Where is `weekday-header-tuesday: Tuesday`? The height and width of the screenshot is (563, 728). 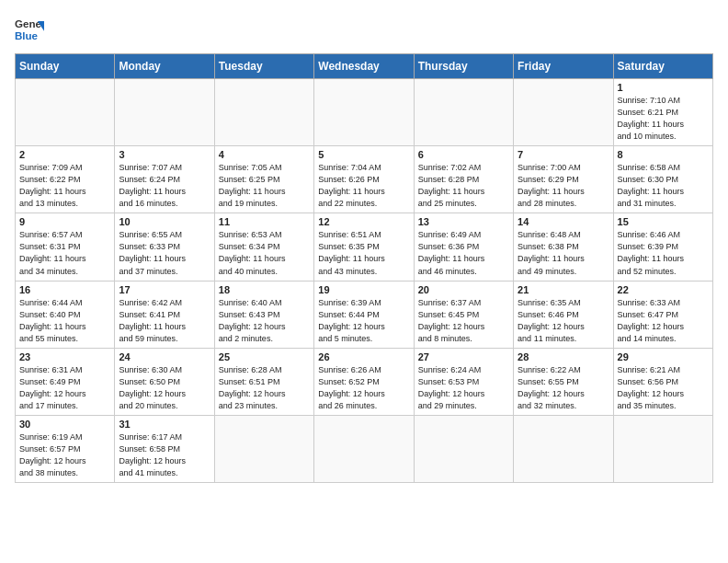 weekday-header-tuesday: Tuesday is located at coordinates (264, 66).